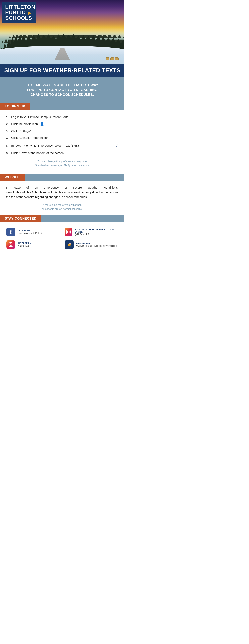  Describe the element at coordinates (30, 230) in the screenshot. I see `facebook-title: FACEBOOK` at that location.